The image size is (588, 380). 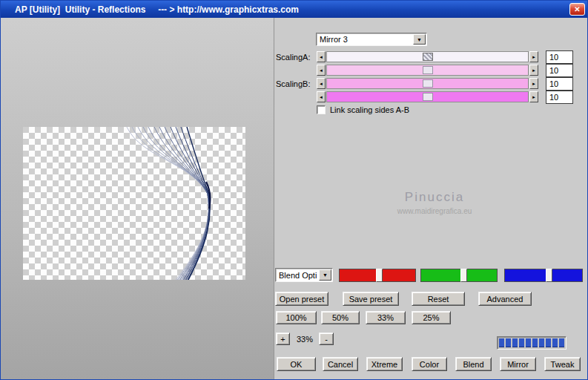 I want to click on scaling-b1-slider-track, so click(x=427, y=83).